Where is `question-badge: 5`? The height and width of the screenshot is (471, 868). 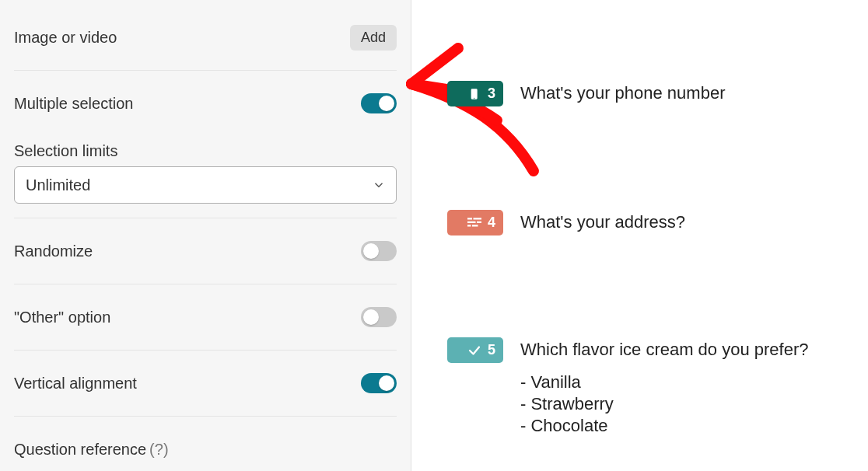
question-badge: 5 is located at coordinates (475, 350).